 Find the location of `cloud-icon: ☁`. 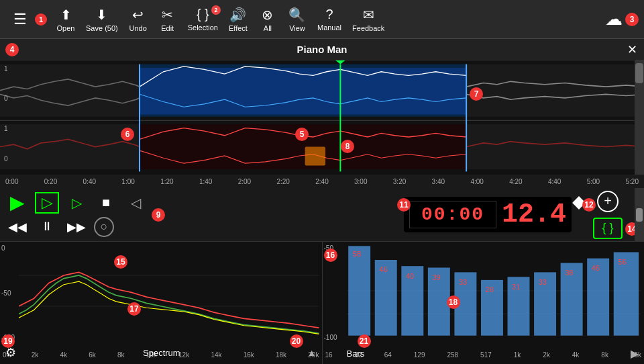

cloud-icon: ☁ is located at coordinates (614, 19).